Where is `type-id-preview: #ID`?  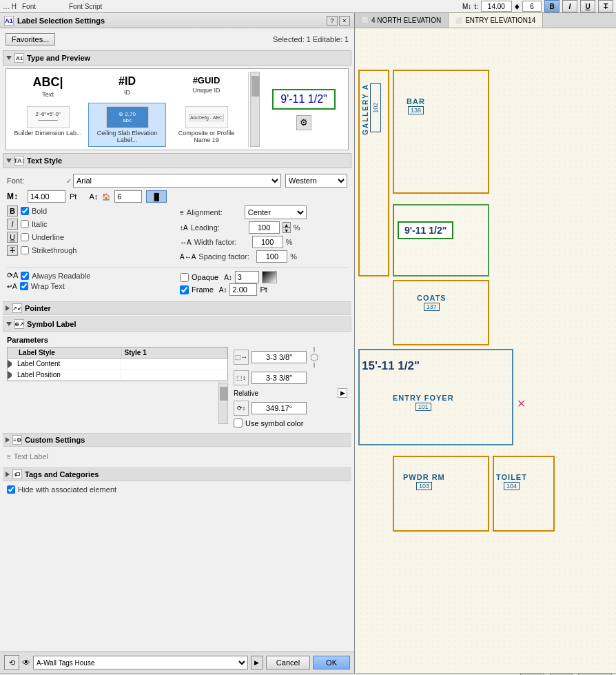 type-id-preview: #ID is located at coordinates (127, 81).